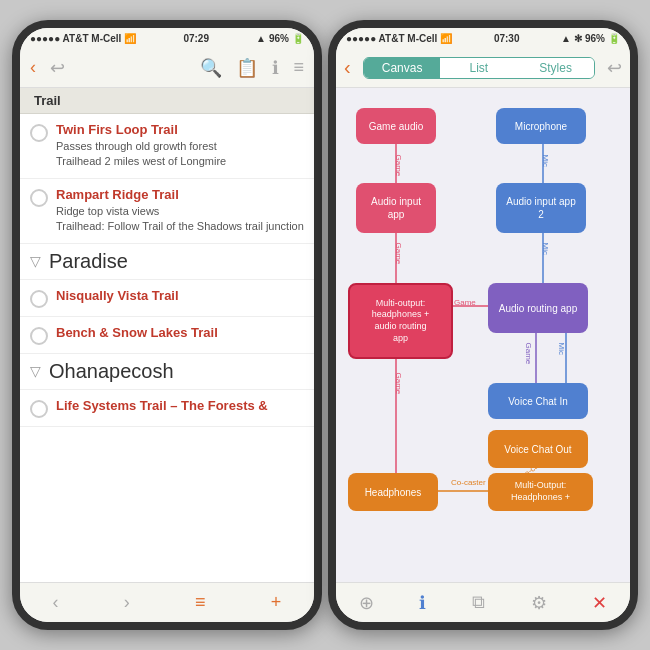 The width and height of the screenshot is (650, 650). I want to click on trail-name: Life Systems Trail – The Forests &, so click(162, 406).